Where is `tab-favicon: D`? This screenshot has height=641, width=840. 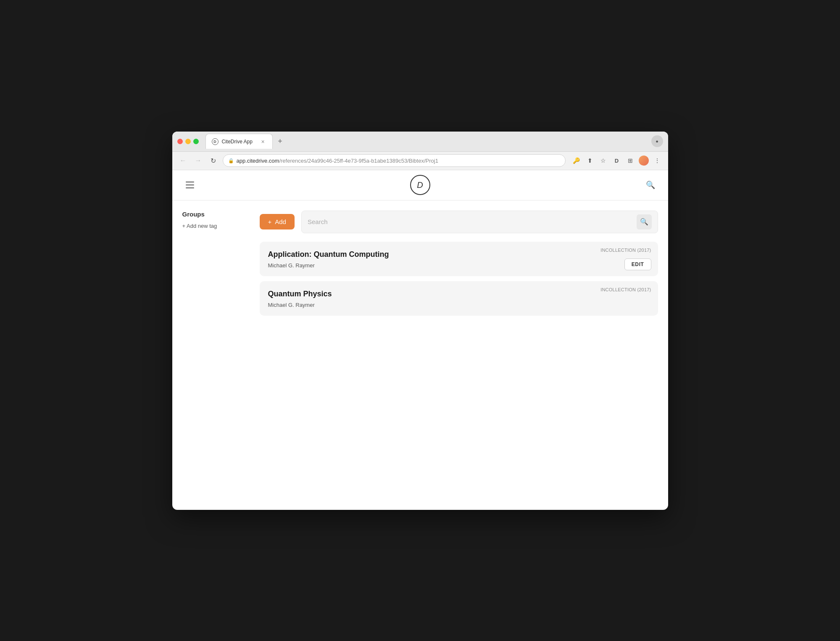 tab-favicon: D is located at coordinates (215, 142).